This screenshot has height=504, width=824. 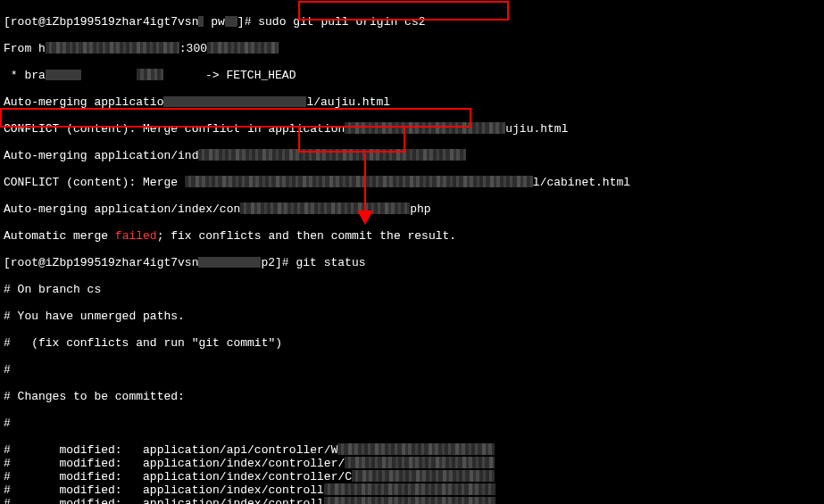 What do you see at coordinates (412, 102) in the screenshot?
I see `automerge-line: Auto-merging applicatiol/aujiu.html` at bounding box center [412, 102].